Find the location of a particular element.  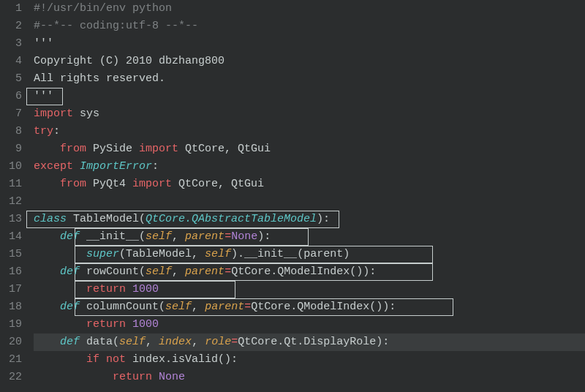

line-number: 22 is located at coordinates (11, 377).